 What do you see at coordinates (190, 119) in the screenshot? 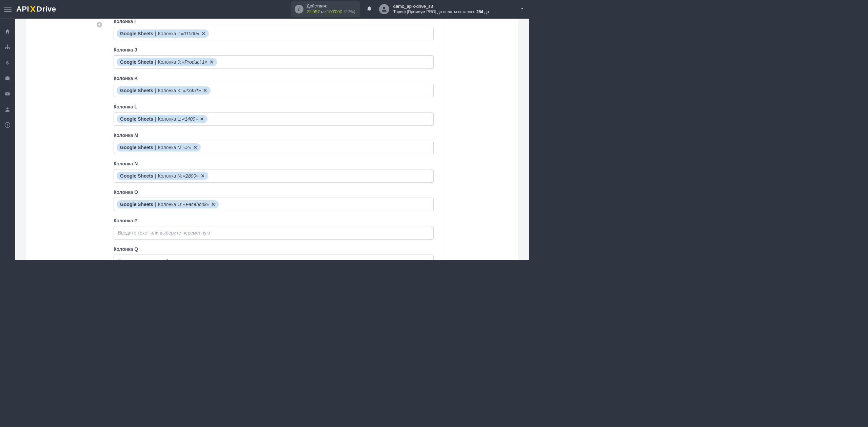
I see `chip-value: «1400»` at bounding box center [190, 119].